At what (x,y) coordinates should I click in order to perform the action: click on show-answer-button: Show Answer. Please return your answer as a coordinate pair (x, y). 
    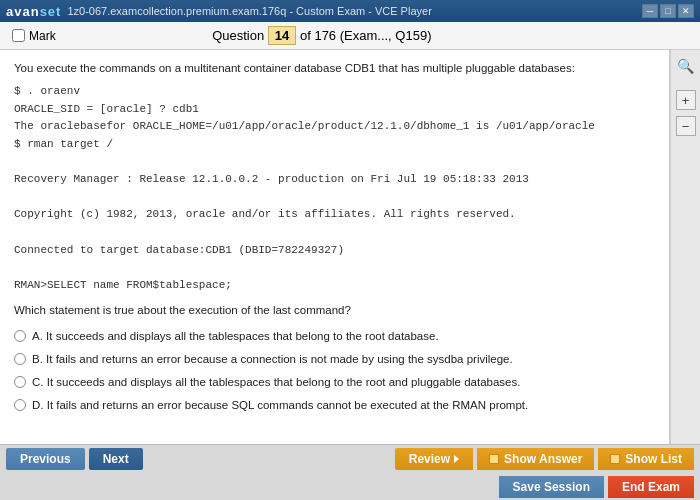
    Looking at the image, I should click on (536, 459).